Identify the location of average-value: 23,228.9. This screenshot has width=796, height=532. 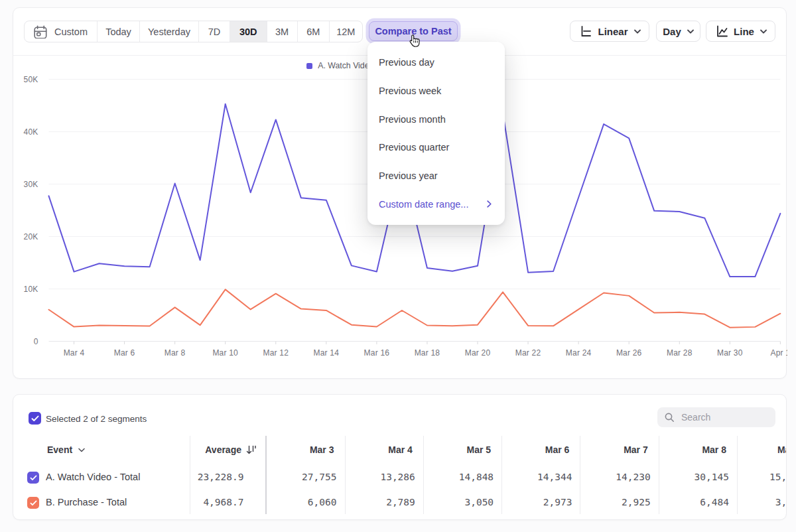
(221, 477).